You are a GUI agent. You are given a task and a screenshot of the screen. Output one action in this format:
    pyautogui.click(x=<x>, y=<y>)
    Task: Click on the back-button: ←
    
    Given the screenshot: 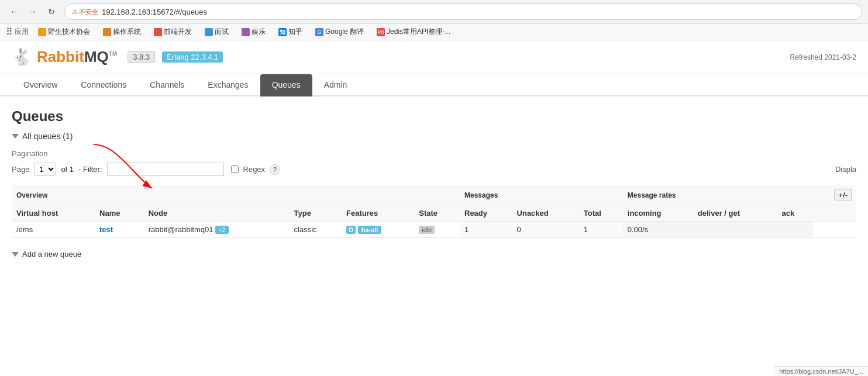 What is the action you would take?
    pyautogui.click(x=14, y=12)
    